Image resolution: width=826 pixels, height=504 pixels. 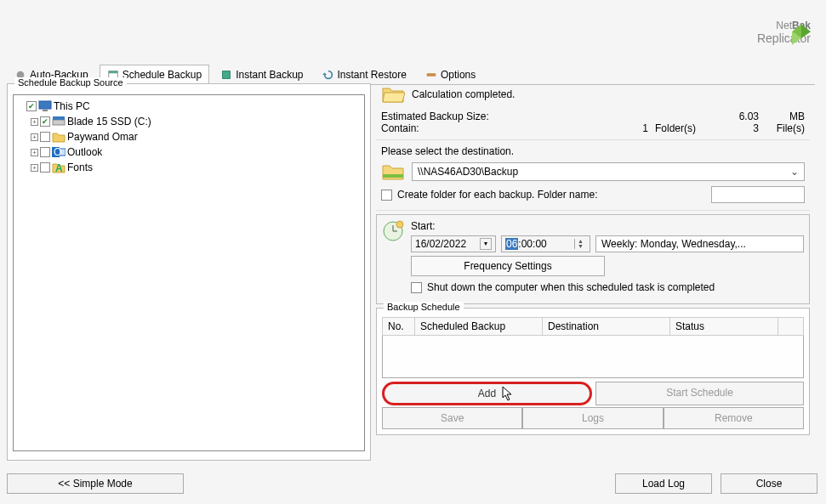 What do you see at coordinates (189, 137) in the screenshot?
I see `tree-item-user: + Paywand Omar` at bounding box center [189, 137].